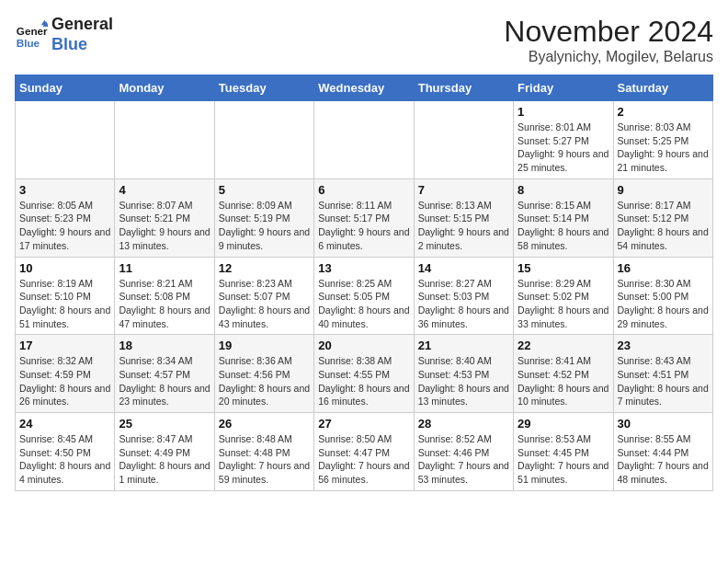 The height and width of the screenshot is (563, 728). I want to click on calendar-cell: 8Sunrise: 8:15 AM Sunset: 5:14 PM Daylig…, so click(563, 217).